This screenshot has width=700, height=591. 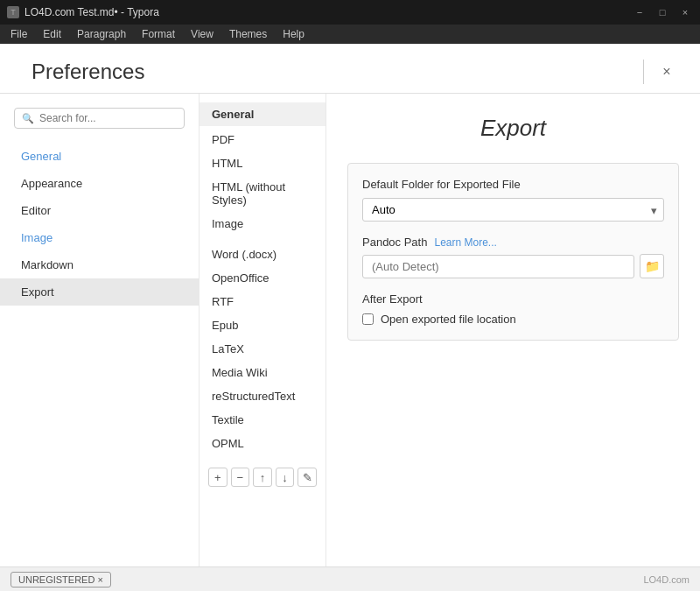 What do you see at coordinates (513, 252) in the screenshot?
I see `settings-card: Default Folder for Exported File Auto Cu…` at bounding box center [513, 252].